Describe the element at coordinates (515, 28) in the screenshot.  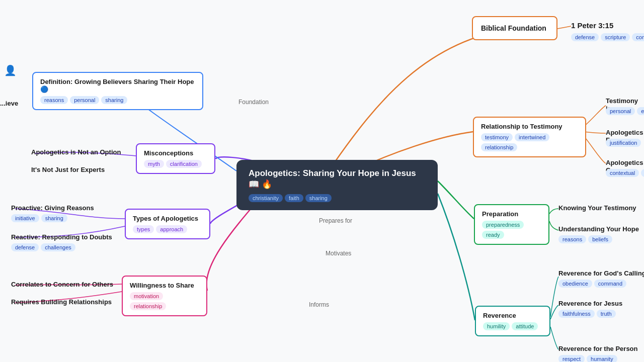
I see `node-biblical-foundation: Biblical Foundation` at that location.